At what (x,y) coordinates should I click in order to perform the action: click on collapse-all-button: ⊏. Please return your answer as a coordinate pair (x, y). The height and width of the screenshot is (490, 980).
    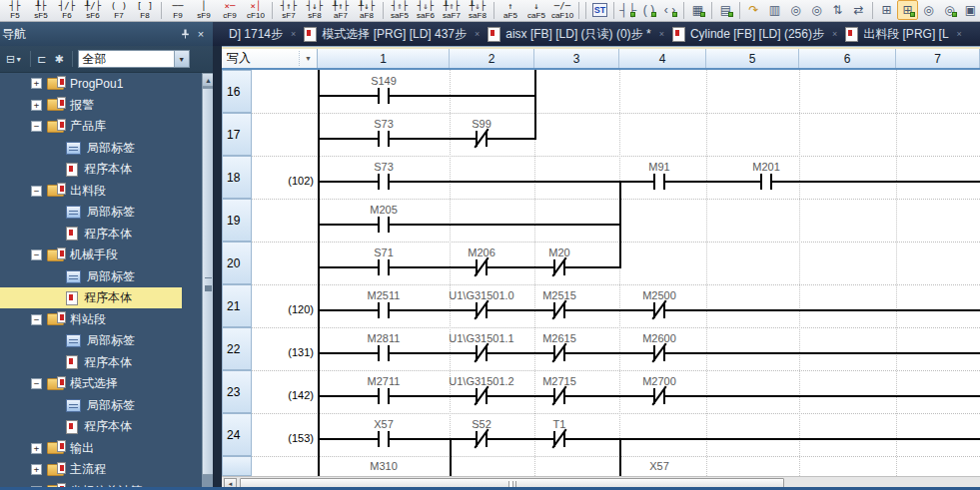
    Looking at the image, I should click on (42, 59).